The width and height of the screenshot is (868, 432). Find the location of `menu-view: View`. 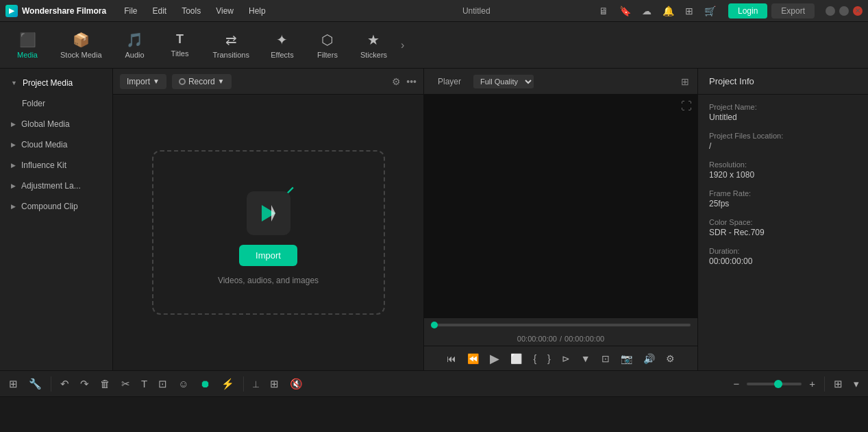

menu-view: View is located at coordinates (225, 11).